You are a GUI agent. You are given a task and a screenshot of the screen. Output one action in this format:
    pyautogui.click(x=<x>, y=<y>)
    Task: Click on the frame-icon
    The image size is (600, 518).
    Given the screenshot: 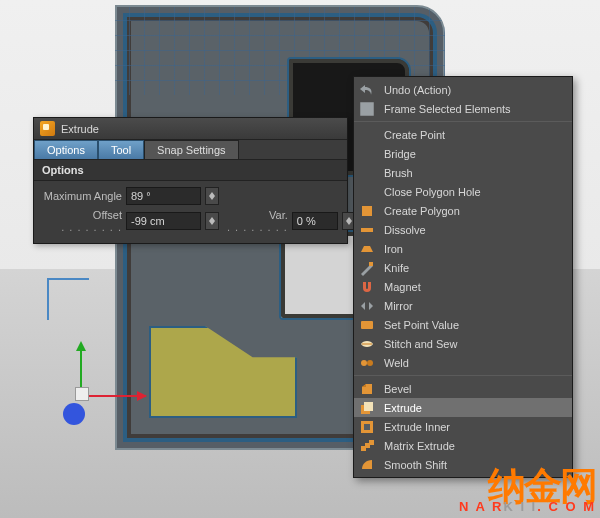 What is the action you would take?
    pyautogui.click(x=367, y=109)
    